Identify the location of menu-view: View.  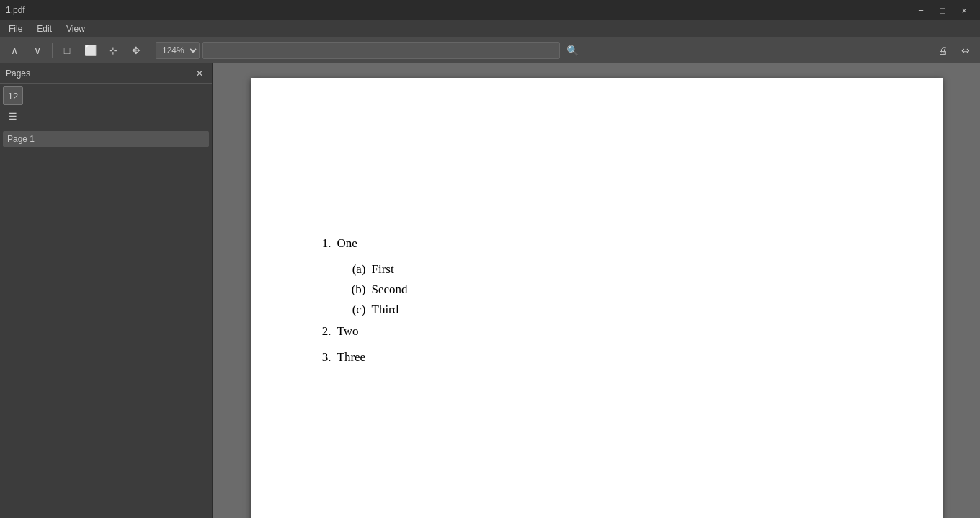
(76, 29).